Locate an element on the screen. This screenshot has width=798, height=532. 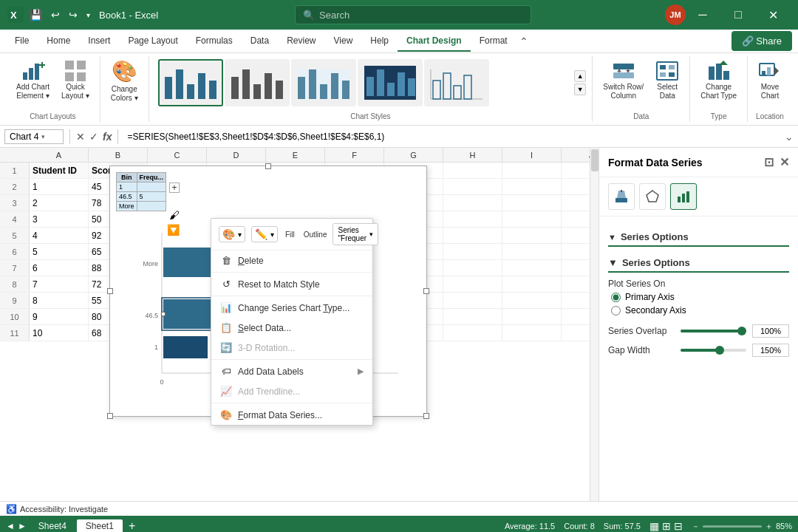
name-box-arrow: ▾ is located at coordinates (43, 137).